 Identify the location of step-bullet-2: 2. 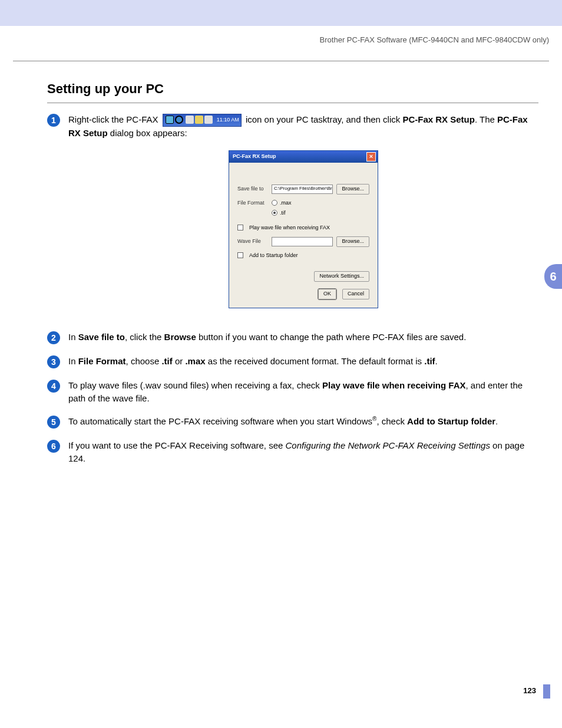
(54, 338).